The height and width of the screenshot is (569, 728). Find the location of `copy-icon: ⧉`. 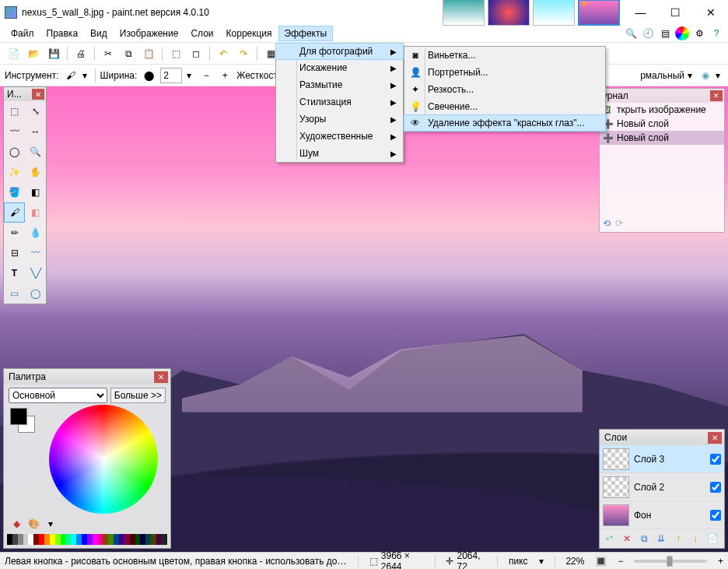

copy-icon: ⧉ is located at coordinates (128, 54).